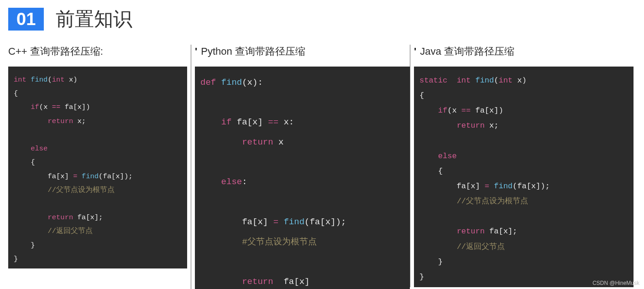 The width and height of the screenshot is (644, 289). Describe the element at coordinates (415, 52) in the screenshot. I see `tick-mark-icon: '` at that location.